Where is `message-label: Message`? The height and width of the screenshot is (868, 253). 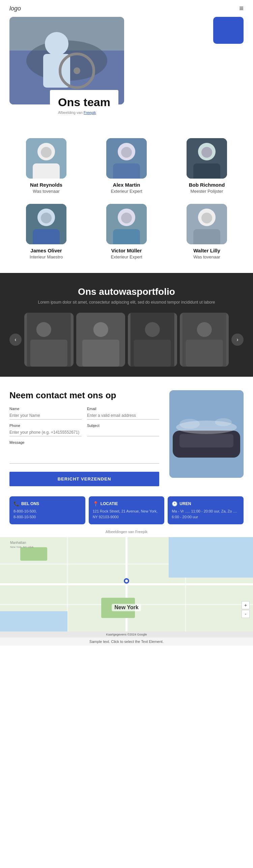
message-label: Message is located at coordinates (84, 442).